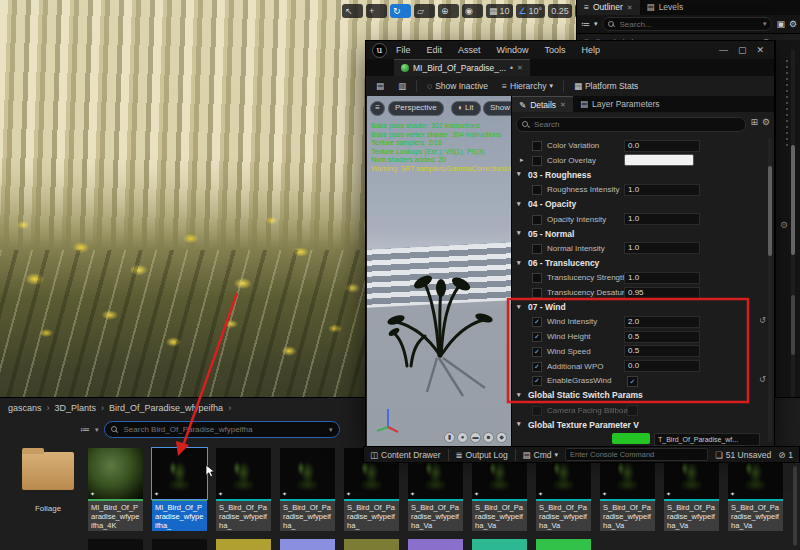  Describe the element at coordinates (793, 200) in the screenshot. I see `scrollbar-thumb` at that location.